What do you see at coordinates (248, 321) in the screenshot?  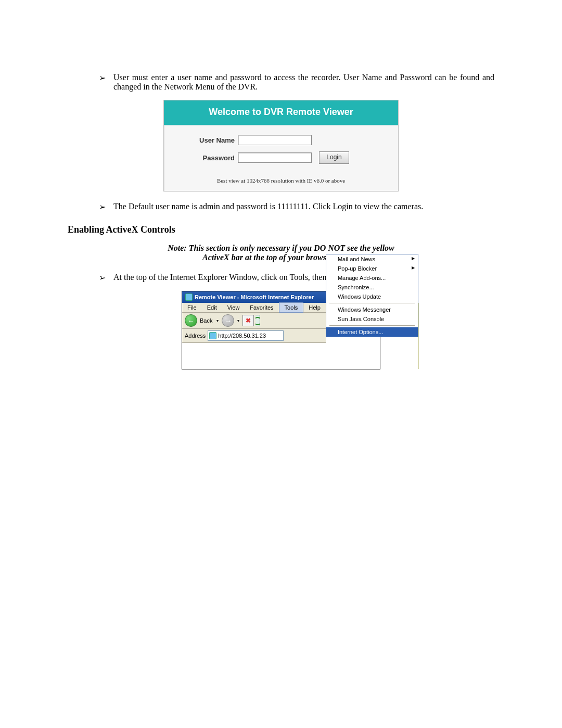 I see `stop-button: ✖` at bounding box center [248, 321].